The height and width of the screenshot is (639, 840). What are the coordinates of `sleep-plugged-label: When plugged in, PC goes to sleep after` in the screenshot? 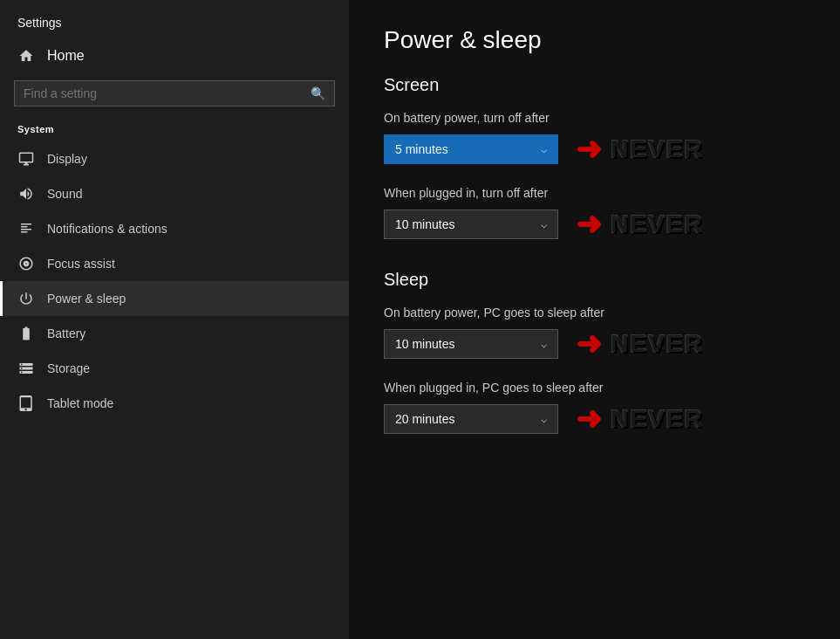 It's located at (595, 388).